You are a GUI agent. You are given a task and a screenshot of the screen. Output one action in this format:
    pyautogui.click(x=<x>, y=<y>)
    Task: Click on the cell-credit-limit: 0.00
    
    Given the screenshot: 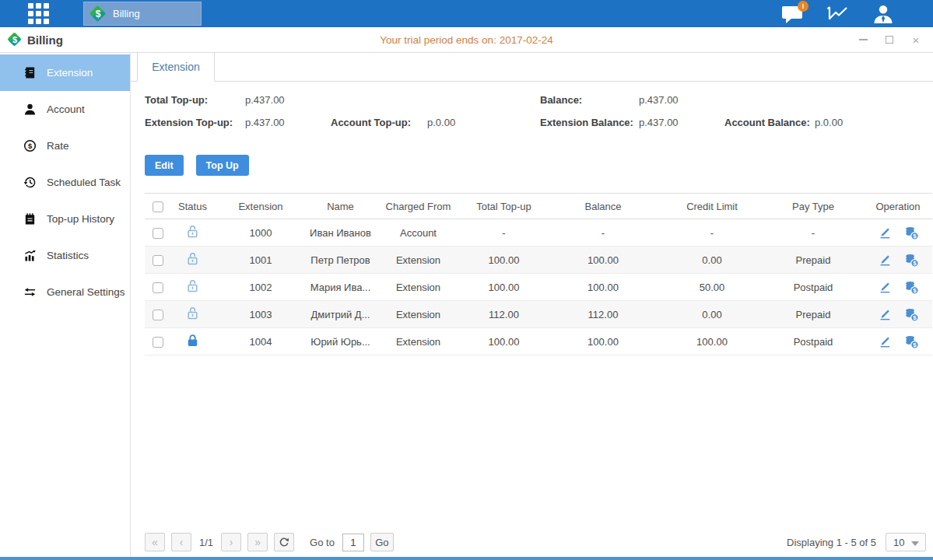 What is the action you would take?
    pyautogui.click(x=712, y=260)
    